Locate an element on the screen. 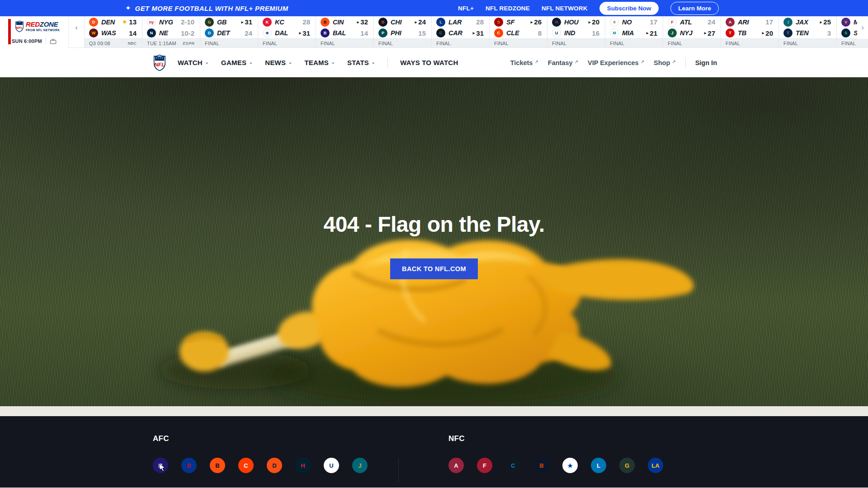 The height and width of the screenshot is (488, 868). team-logo-link-den: D is located at coordinates (274, 465).